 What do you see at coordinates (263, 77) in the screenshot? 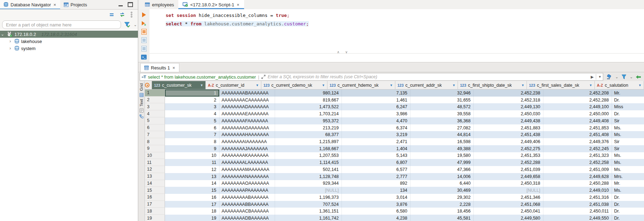
I see `expand-filter-icon` at bounding box center [263, 77].